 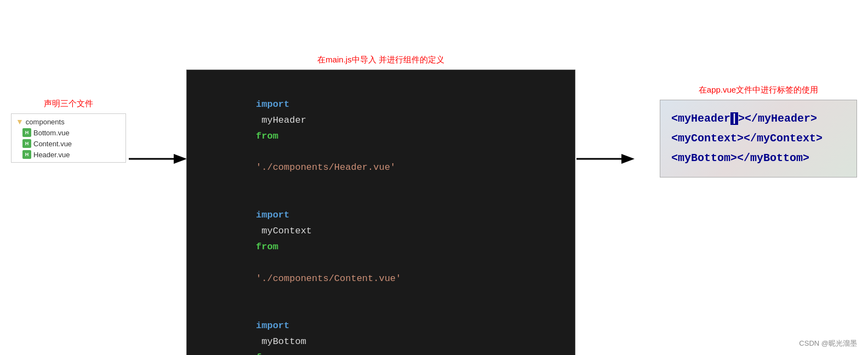 I want to click on code-line-1: import myHeader from './components/Heade…, so click(x=381, y=136).